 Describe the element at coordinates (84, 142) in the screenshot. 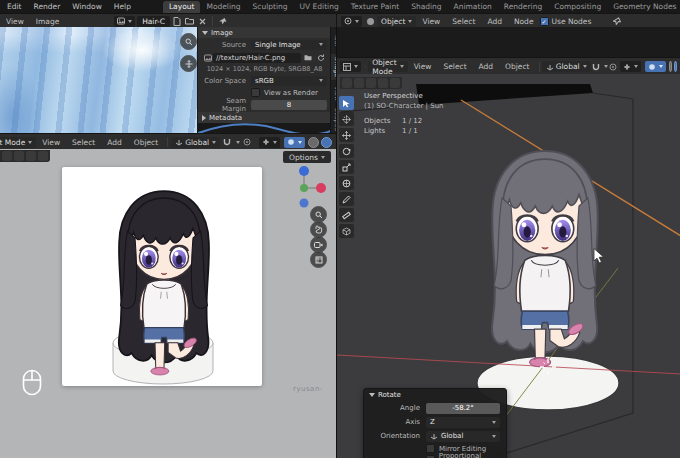

I see `left-menu-select: Select` at that location.